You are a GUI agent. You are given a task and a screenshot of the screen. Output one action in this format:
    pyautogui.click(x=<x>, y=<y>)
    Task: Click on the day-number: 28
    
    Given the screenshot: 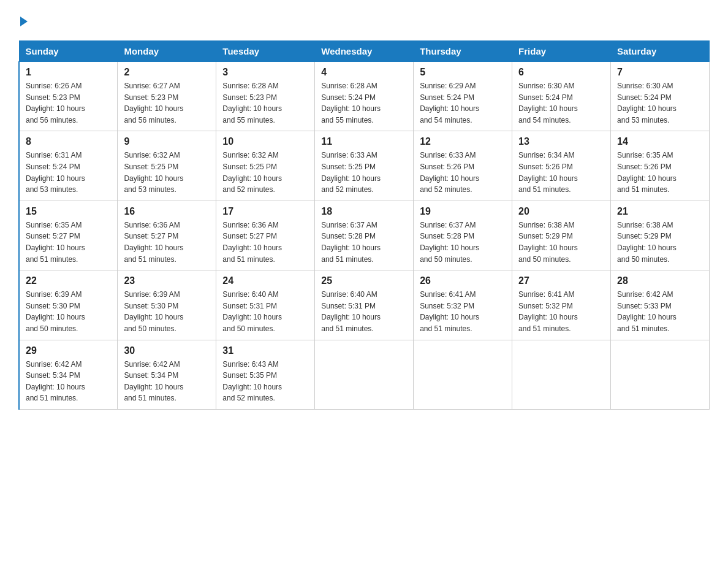 What is the action you would take?
    pyautogui.click(x=660, y=281)
    